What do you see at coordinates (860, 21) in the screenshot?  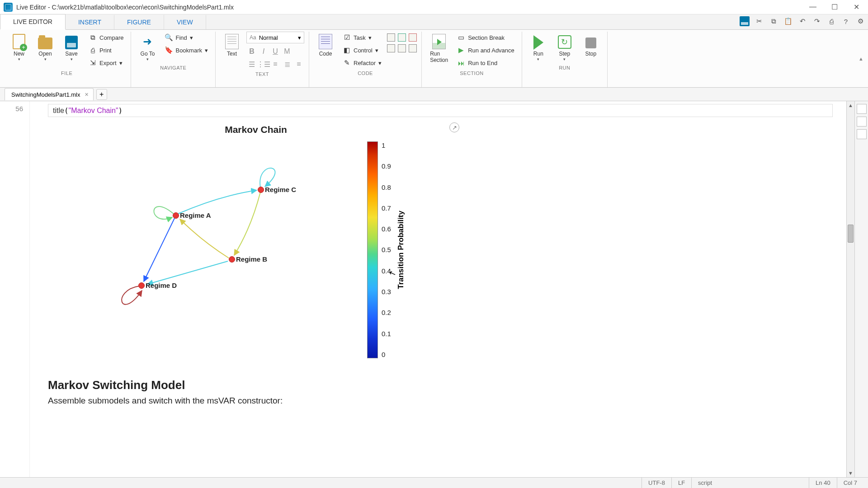 I see `qat-settings-button: ⚙` at bounding box center [860, 21].